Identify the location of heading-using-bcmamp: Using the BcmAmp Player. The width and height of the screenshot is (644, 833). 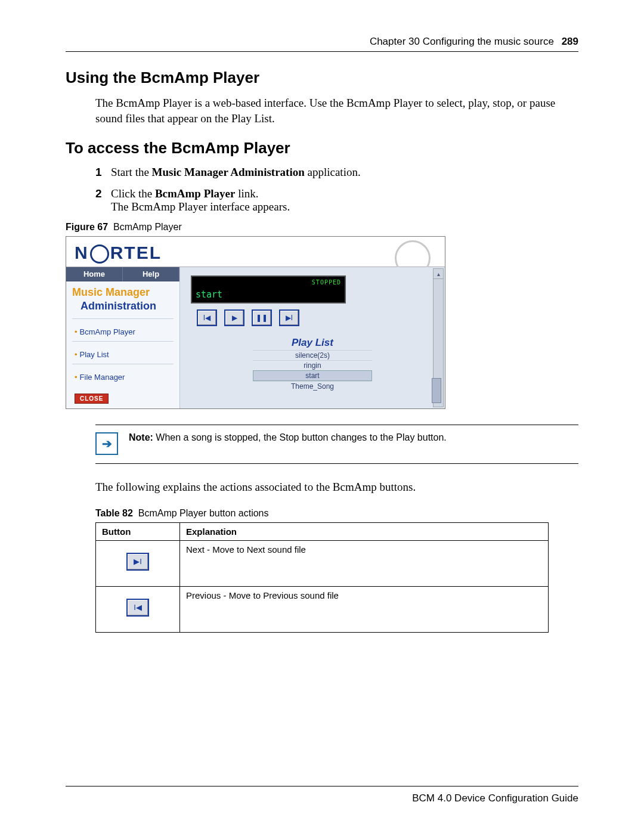
(322, 78).